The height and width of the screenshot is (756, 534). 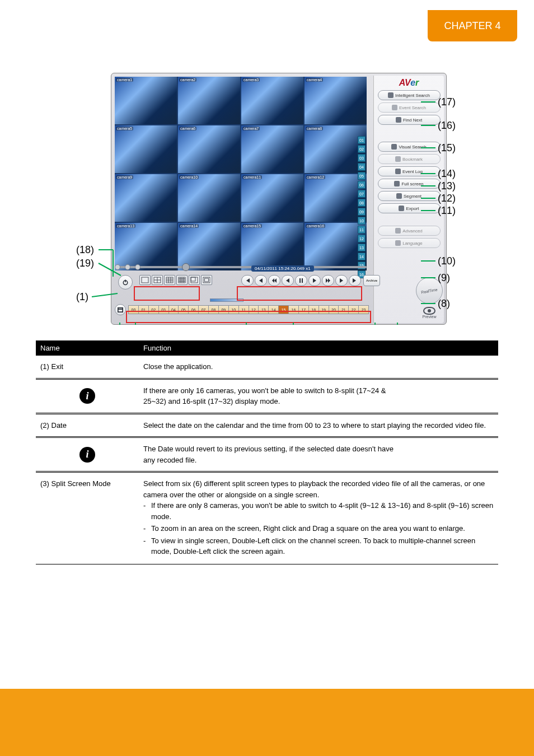 What do you see at coordinates (186, 267) in the screenshot?
I see `slider-knob` at bounding box center [186, 267].